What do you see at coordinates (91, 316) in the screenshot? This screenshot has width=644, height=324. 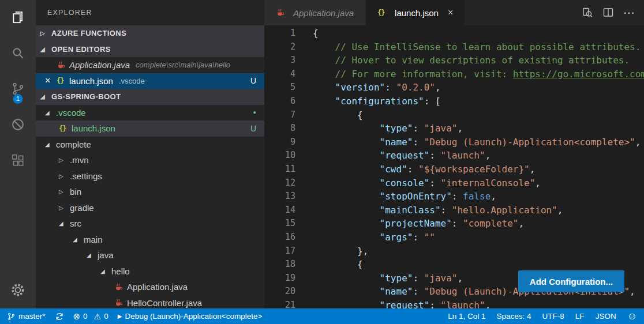 I see `problems-indicator: ⊗ 0 ⚠ 0` at bounding box center [91, 316].